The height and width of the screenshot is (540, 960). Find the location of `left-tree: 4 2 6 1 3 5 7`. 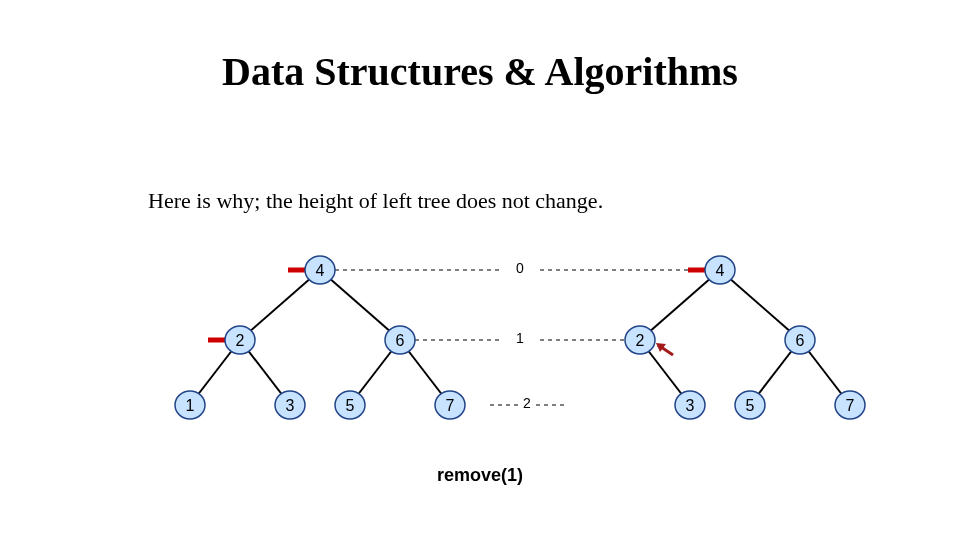

left-tree: 4 2 6 1 3 5 7 is located at coordinates (320, 338).